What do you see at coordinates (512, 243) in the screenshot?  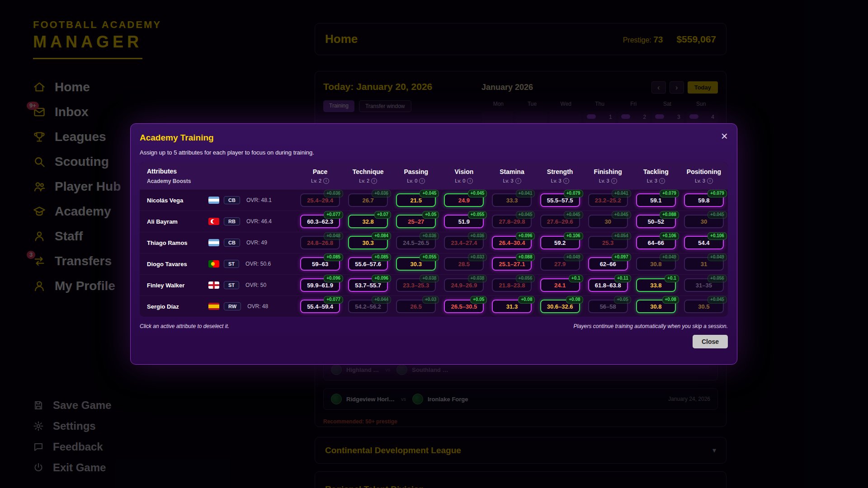 I see `attribute-cell-stamina: 26.4–30.4+0.096` at bounding box center [512, 243].